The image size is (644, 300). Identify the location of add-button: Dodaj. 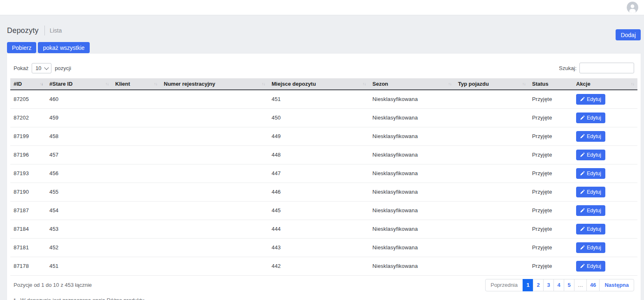
(628, 35).